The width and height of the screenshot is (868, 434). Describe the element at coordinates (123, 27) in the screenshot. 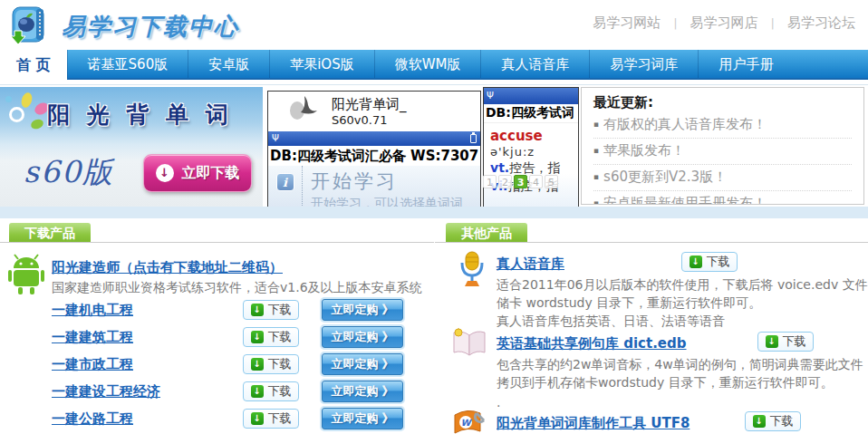

I see `site-logo: 易学习下载中心` at that location.